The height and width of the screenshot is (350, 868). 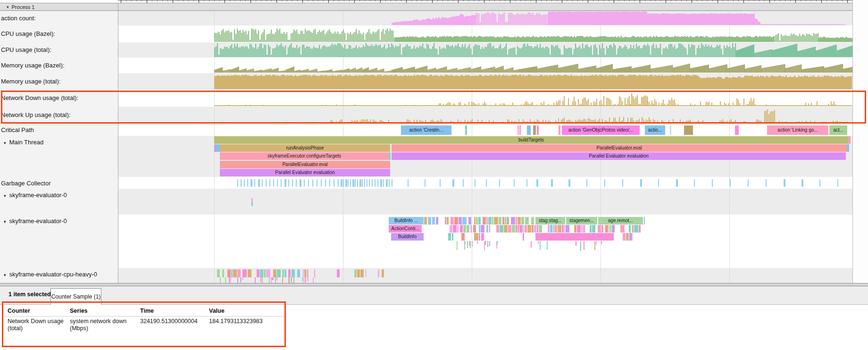 What do you see at coordinates (485, 50) in the screenshot?
I see `cpu-usage-total-chart` at bounding box center [485, 50].